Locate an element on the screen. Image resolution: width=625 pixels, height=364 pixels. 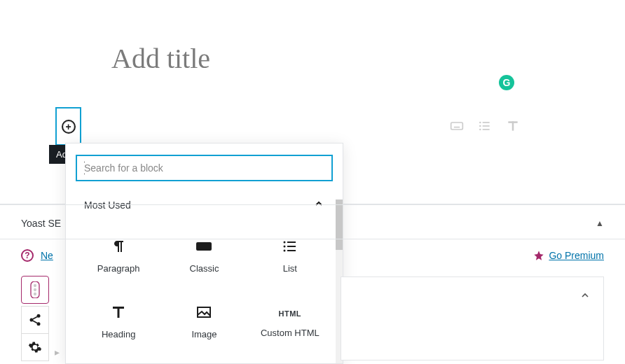
html-icon: HTML is located at coordinates (290, 314).